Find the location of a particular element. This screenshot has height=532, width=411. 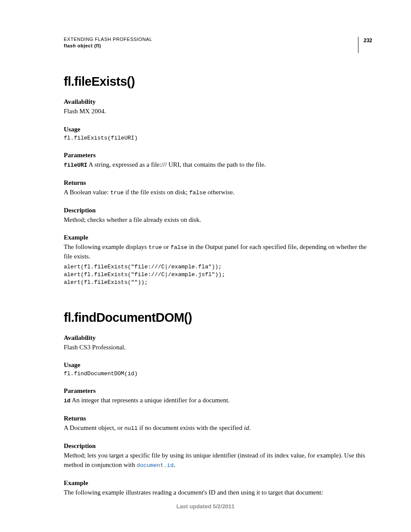

parameters-label-2: Parameters is located at coordinates (218, 391).